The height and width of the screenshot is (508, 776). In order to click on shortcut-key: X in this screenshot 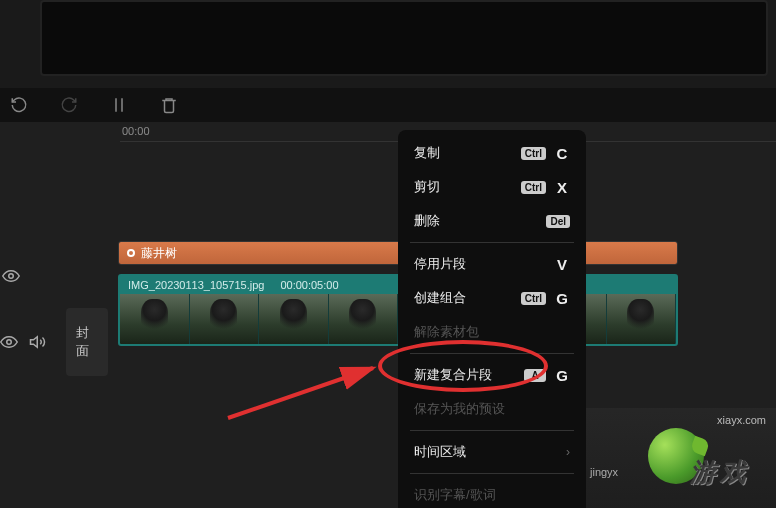, I will do `click(562, 188)`.